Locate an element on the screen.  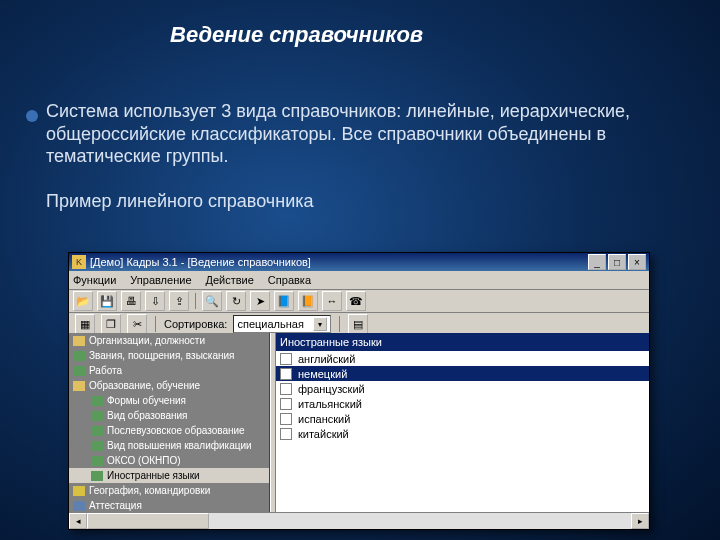
tree-item: Вид образования is located at coordinates (169, 416).